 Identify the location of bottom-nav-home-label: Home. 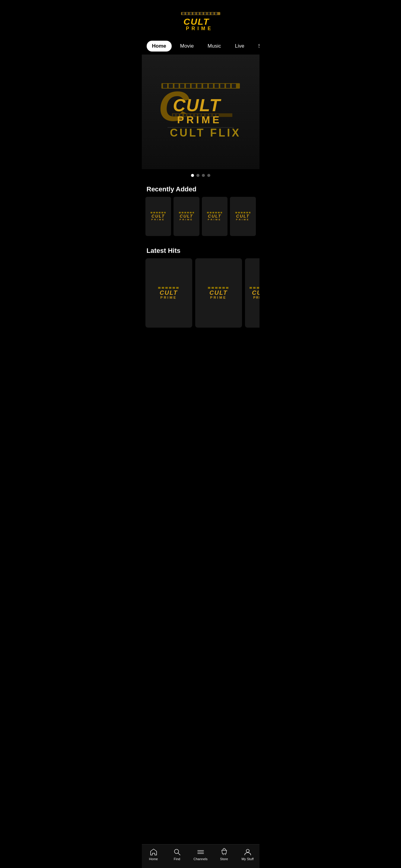
(153, 859).